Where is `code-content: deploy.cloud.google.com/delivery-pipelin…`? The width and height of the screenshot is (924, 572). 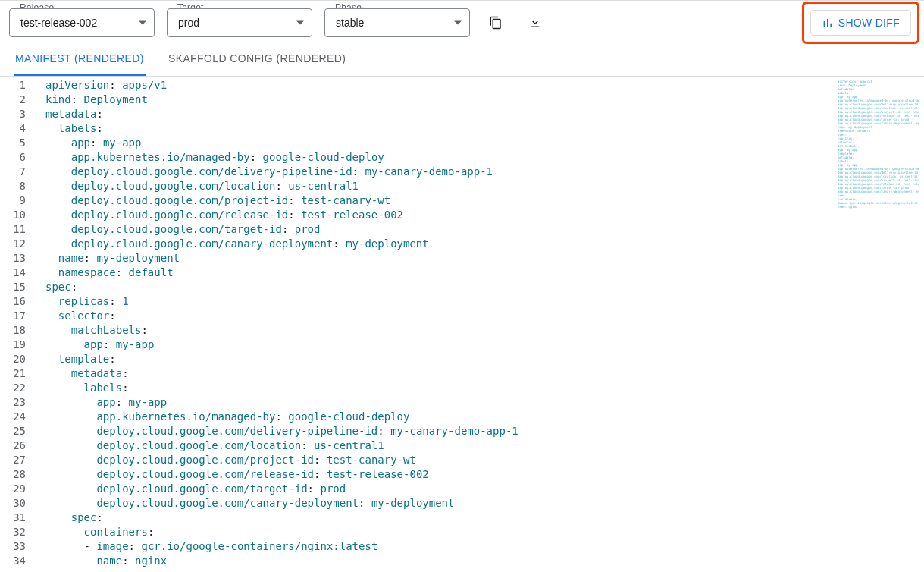
code-content: deploy.cloud.google.com/delivery-pipelin… is located at coordinates (277, 431).